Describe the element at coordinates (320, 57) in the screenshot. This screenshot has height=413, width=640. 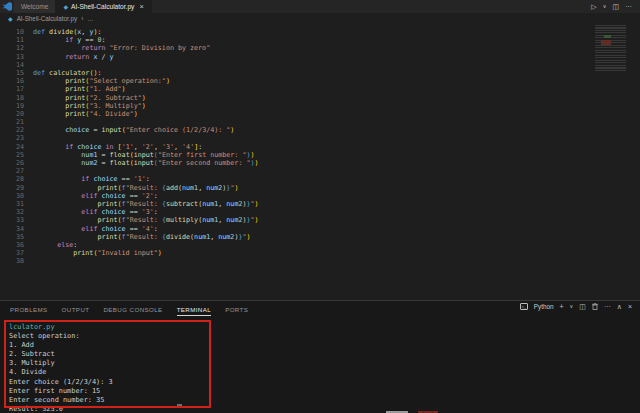
I see `code-line: 13 return x / y` at that location.